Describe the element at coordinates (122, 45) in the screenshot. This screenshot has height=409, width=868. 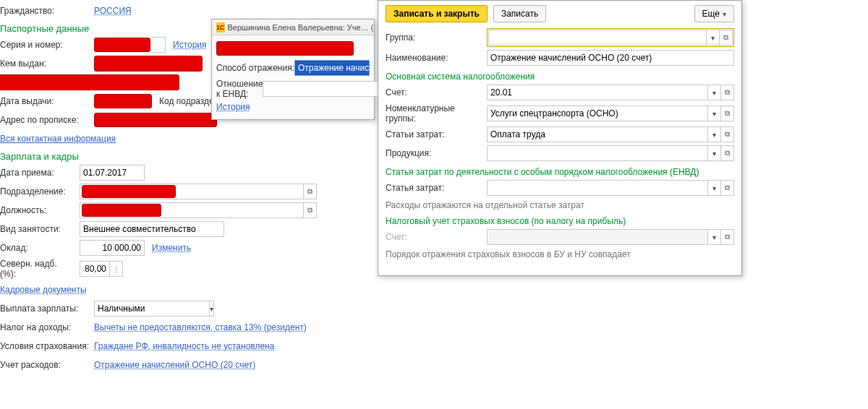
I see `redacted-series` at that location.